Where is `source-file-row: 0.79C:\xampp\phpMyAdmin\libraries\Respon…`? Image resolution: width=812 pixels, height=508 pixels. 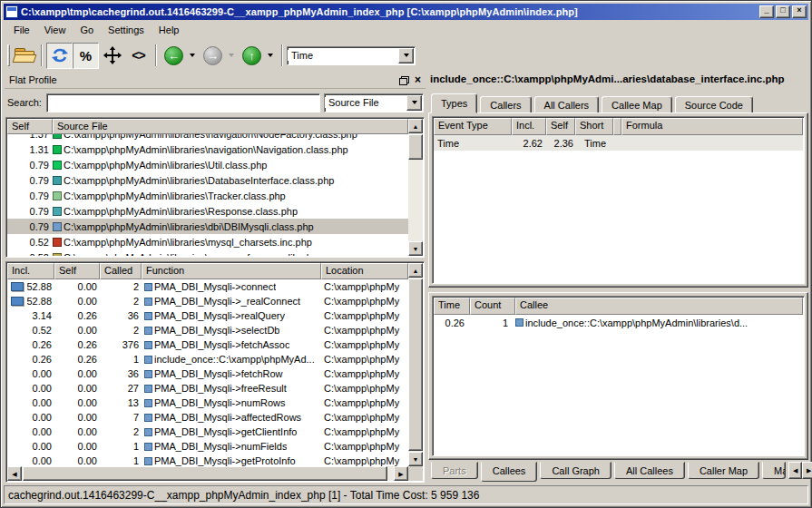 source-file-row: 0.79C:\xampp\phpMyAdmin\libraries\Respon… is located at coordinates (208, 210).